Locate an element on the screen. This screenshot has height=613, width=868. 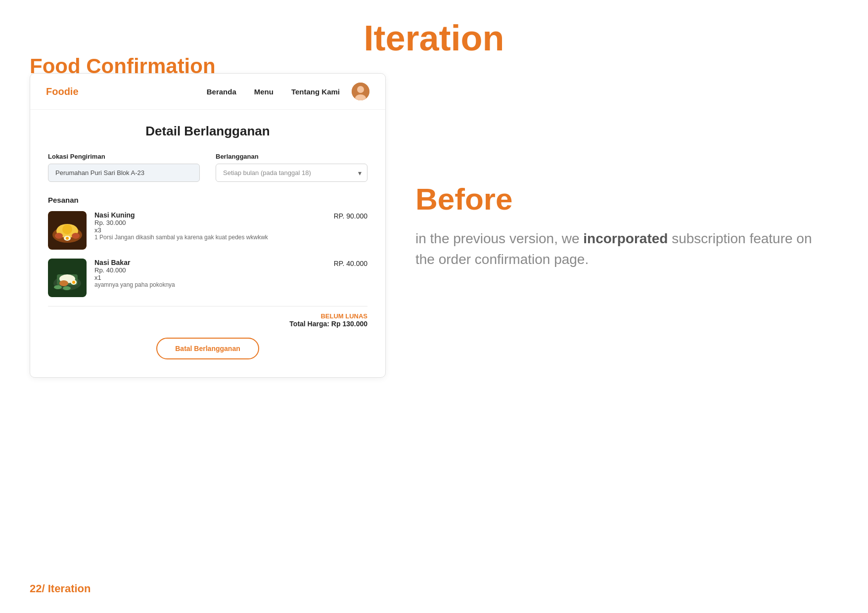
item-2-note: ayamnya yang paha pokoknya is located at coordinates (210, 285).